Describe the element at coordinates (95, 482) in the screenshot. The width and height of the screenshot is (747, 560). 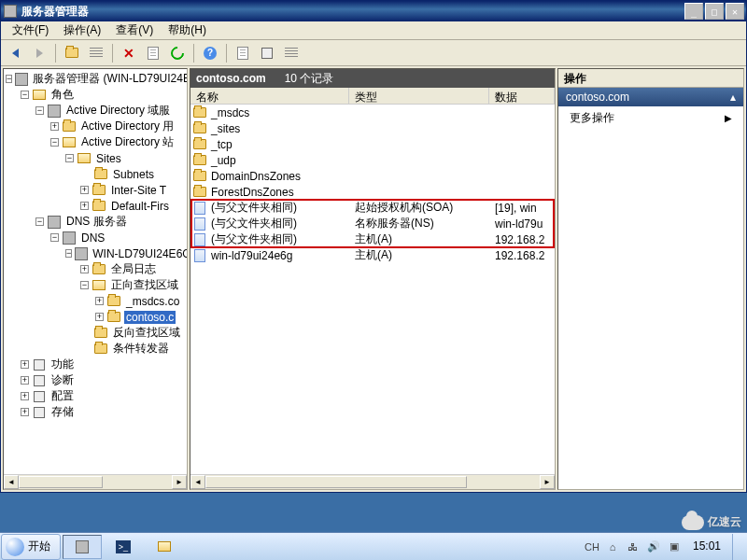
I see `tree-scrollbar: ◄ ►` at that location.